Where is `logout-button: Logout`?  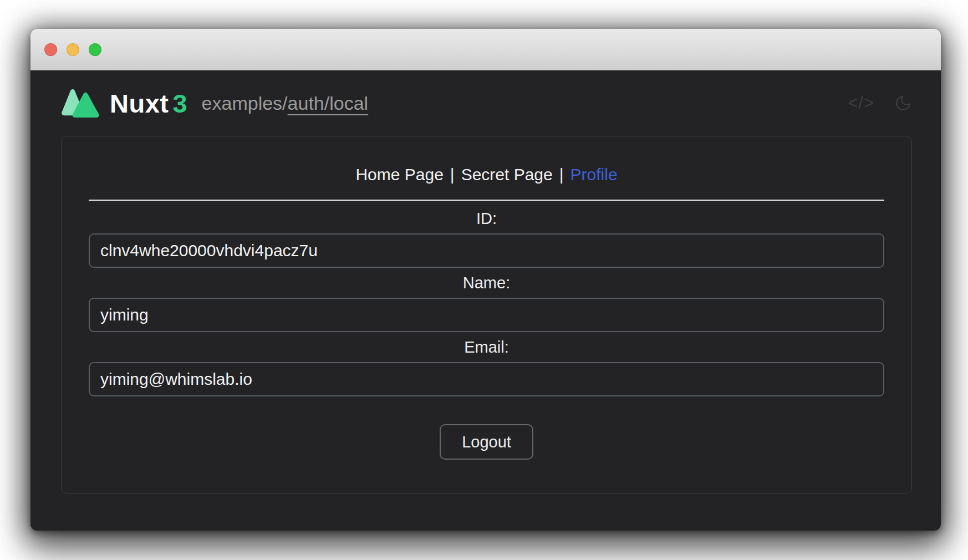
logout-button: Logout is located at coordinates (487, 442).